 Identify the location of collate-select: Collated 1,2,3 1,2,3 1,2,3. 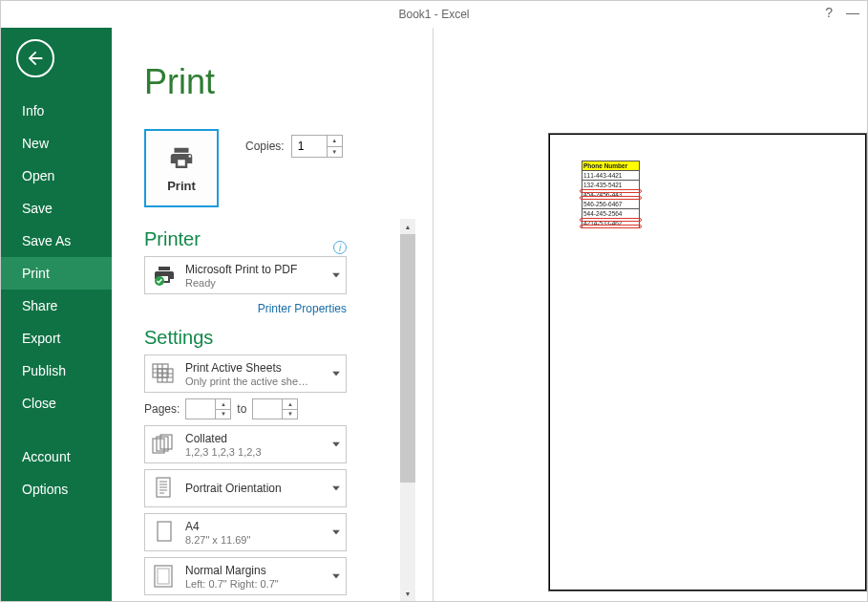
(245, 444).